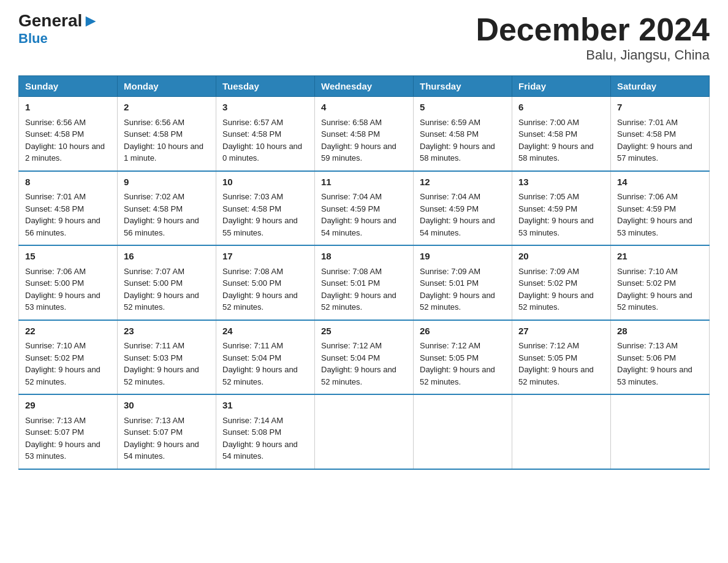 Image resolution: width=728 pixels, height=563 pixels. I want to click on cell-content: Sunrise: 7:12 AMSunset: 5:04 PMDaylight:…, so click(364, 364).